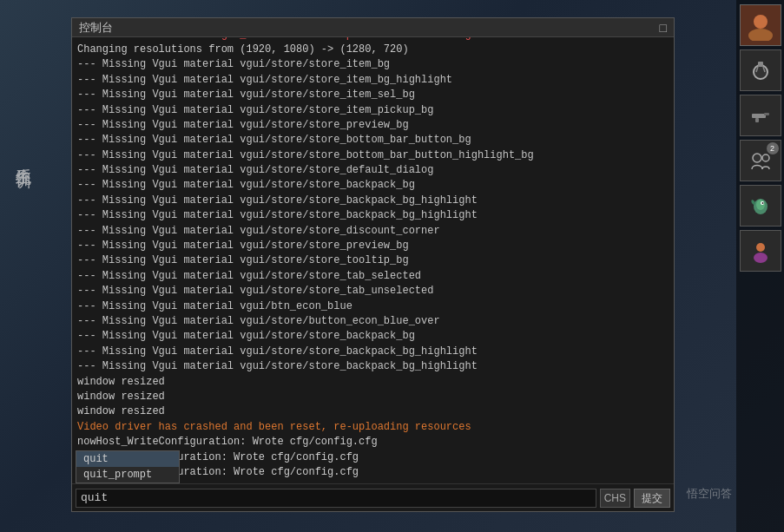 The height and width of the screenshot is (532, 784). What do you see at coordinates (761, 70) in the screenshot?
I see `sidebar-medal-icon` at bounding box center [761, 70].